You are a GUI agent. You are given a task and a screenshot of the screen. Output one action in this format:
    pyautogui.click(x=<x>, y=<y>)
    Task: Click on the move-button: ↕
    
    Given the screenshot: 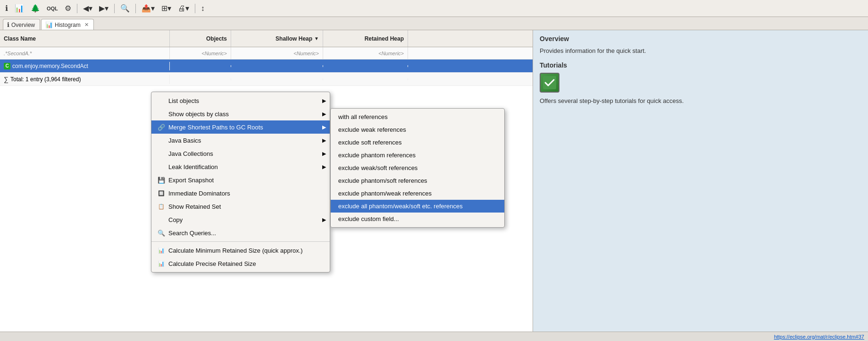 What is the action you would take?
    pyautogui.click(x=203, y=9)
    